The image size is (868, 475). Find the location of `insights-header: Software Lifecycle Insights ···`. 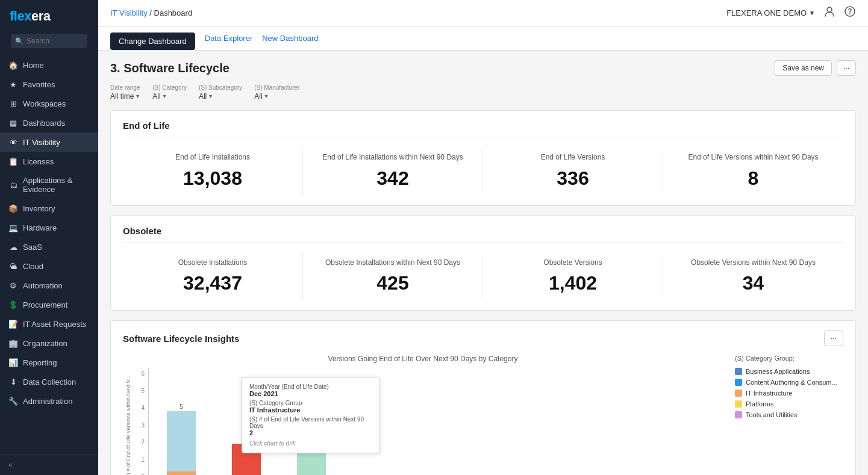

insights-header: Software Lifecycle Insights ··· is located at coordinates (483, 338).